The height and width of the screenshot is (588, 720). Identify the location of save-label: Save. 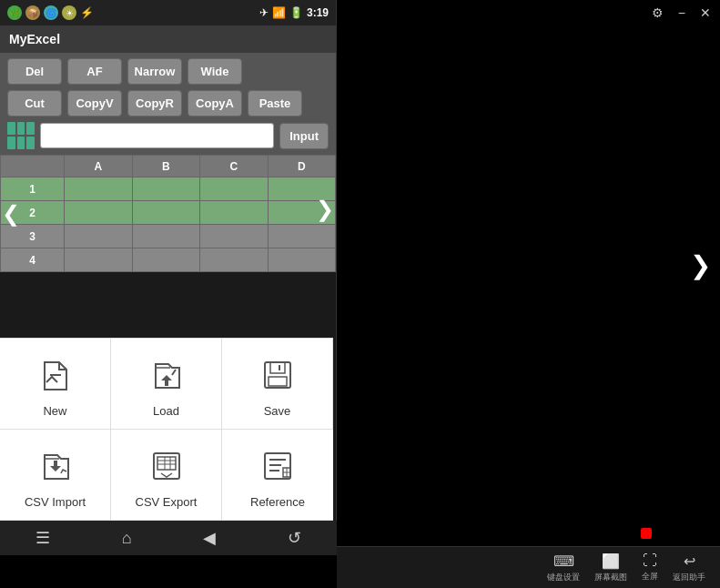
(278, 411).